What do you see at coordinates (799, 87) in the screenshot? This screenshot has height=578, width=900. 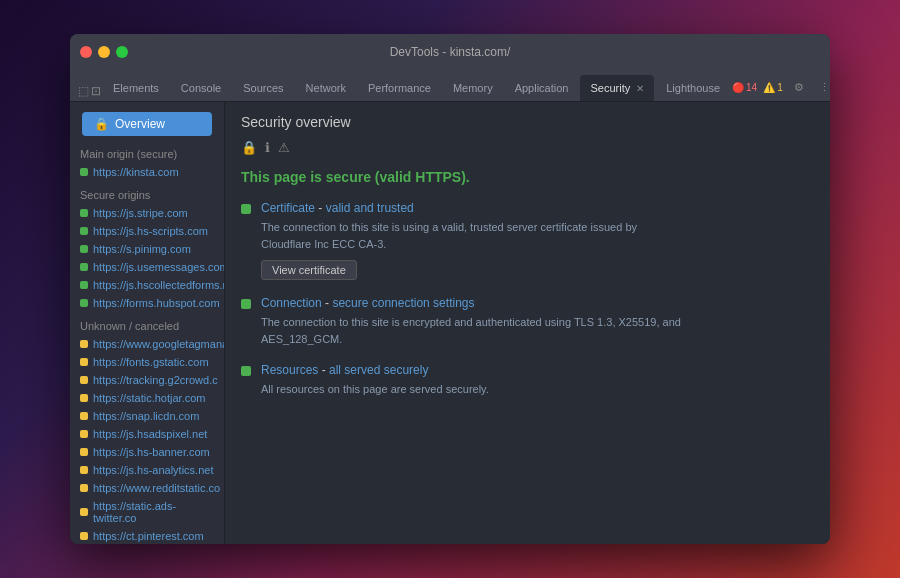 I see `settings-icon: ⚙` at bounding box center [799, 87].